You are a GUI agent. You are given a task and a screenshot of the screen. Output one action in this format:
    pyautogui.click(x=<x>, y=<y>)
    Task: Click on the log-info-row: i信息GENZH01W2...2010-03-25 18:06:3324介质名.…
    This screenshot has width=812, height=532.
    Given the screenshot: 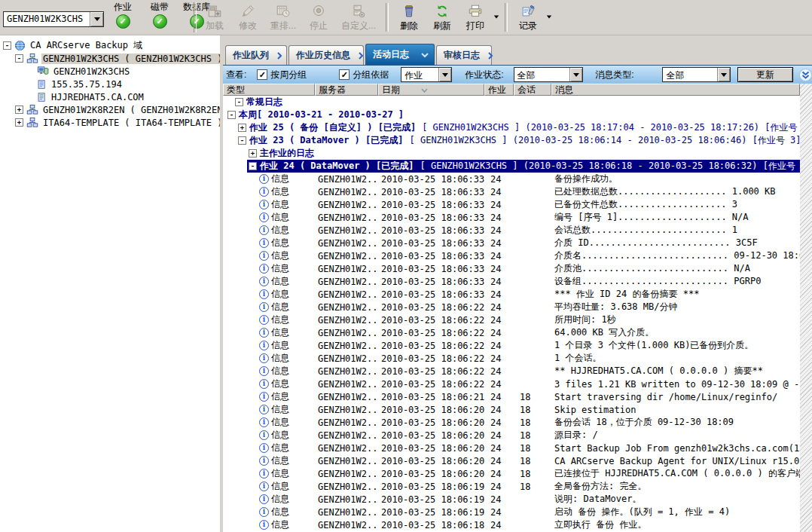 What is the action you would take?
    pyautogui.click(x=511, y=256)
    